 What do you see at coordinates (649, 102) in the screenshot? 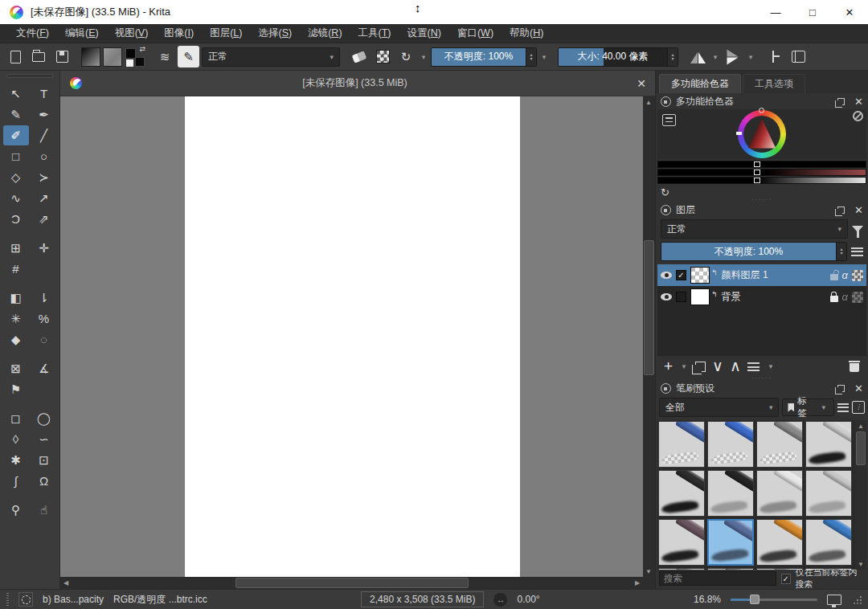
I see `scroll-up-arrow: ▲` at bounding box center [649, 102].